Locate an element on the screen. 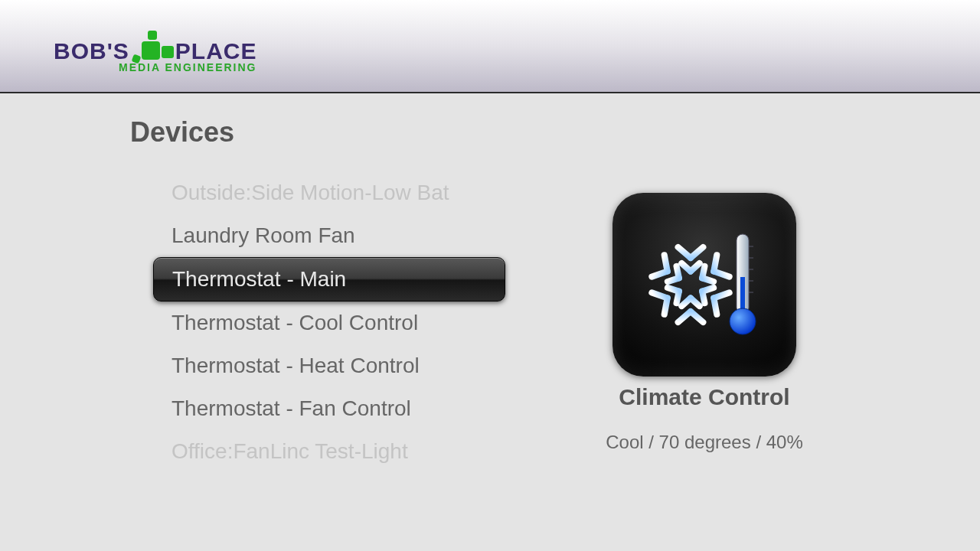  device-item: Laundry Room Fan is located at coordinates (356, 236).